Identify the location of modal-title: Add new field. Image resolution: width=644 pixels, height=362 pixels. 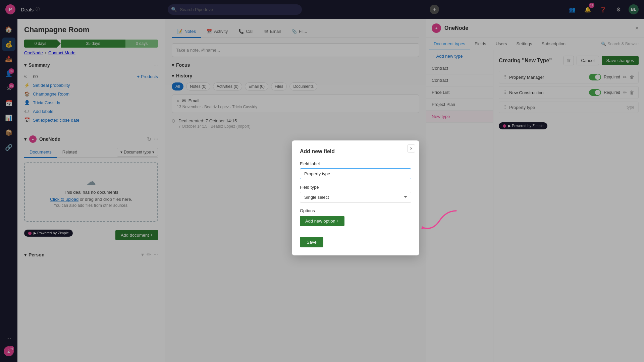
(356, 152).